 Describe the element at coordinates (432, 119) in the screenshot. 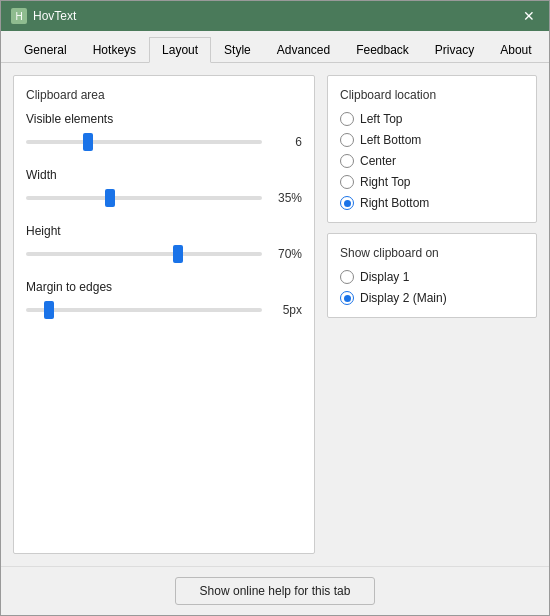

I see `radio-left-top: Left Top` at that location.